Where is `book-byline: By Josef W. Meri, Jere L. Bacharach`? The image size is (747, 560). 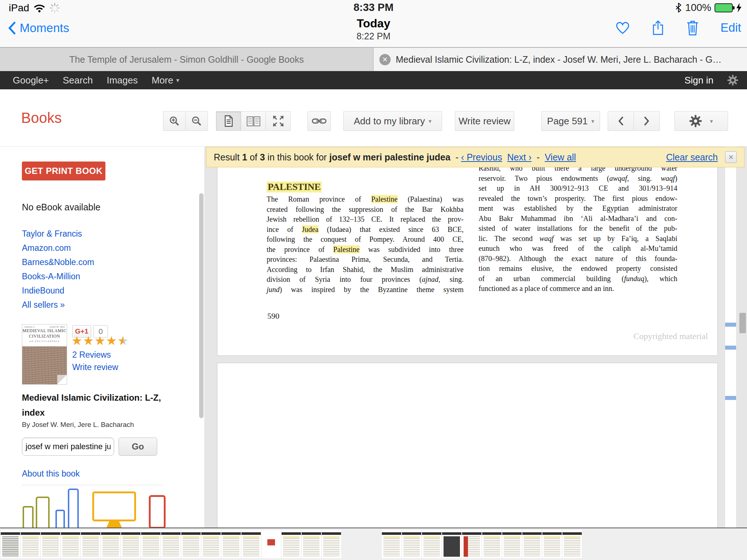
book-byline: By Josef W. Meri, Jere L. Bacharach is located at coordinates (78, 425).